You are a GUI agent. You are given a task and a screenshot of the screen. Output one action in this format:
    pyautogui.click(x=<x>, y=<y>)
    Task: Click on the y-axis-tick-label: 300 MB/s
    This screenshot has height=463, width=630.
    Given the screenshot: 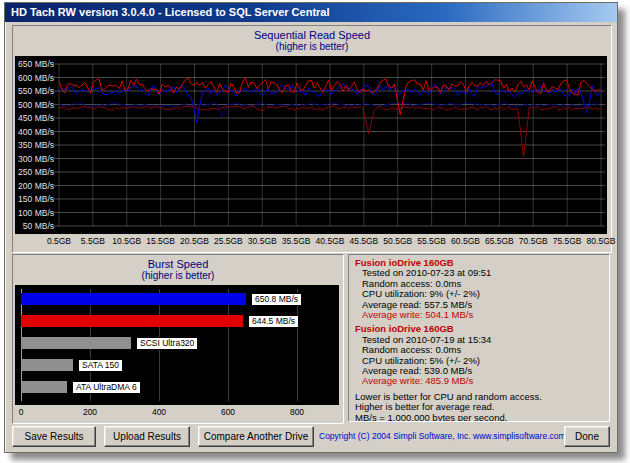 What is the action you would take?
    pyautogui.click(x=36, y=159)
    